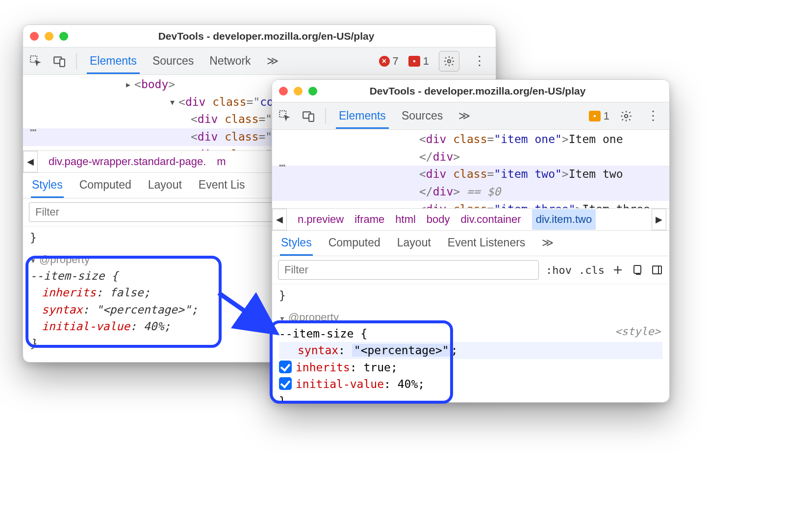  I want to click on breadcrumb-item: html, so click(405, 219).